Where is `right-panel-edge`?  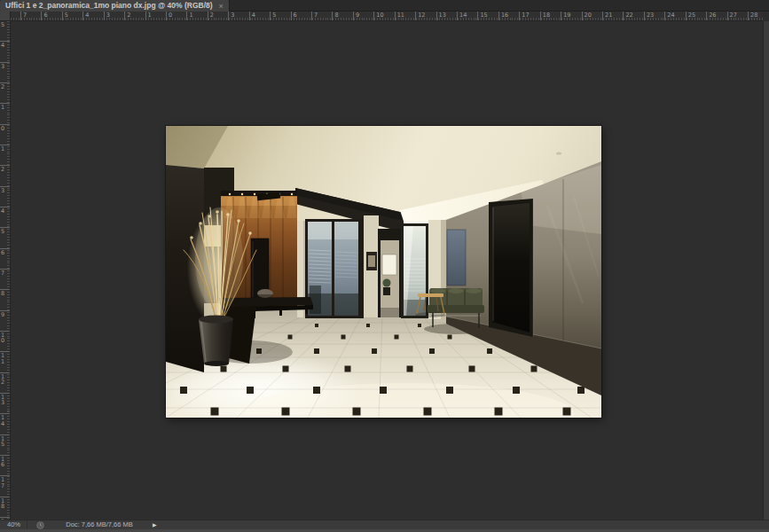 right-panel-edge is located at coordinates (766, 270).